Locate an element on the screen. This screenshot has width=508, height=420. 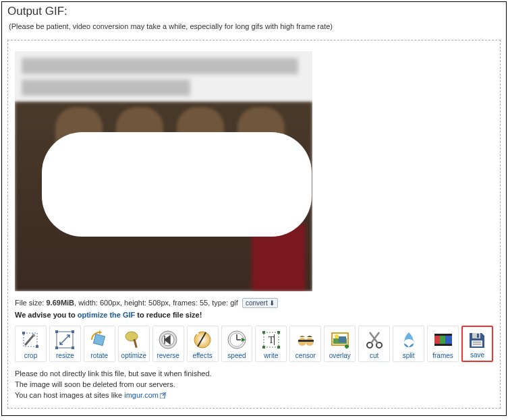
resize-icon is located at coordinates (65, 340).